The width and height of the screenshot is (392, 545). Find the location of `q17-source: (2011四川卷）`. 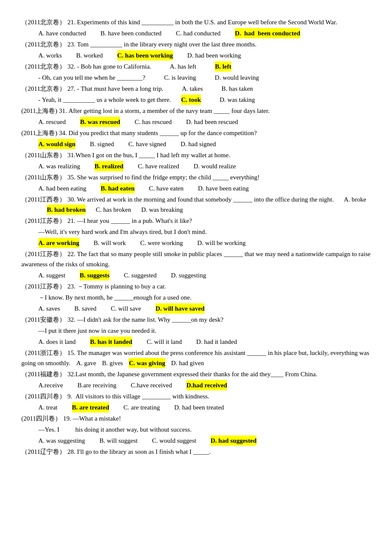

q17-source: (2011四川卷） is located at coordinates (41, 418).